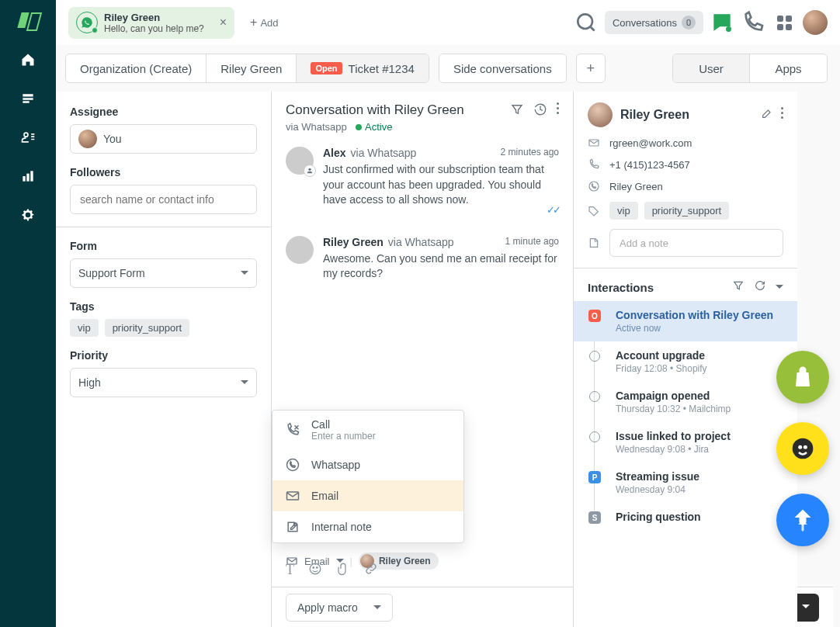 The height and width of the screenshot is (627, 840). What do you see at coordinates (224, 23) in the screenshot?
I see `close-tab-icon: ×` at bounding box center [224, 23].